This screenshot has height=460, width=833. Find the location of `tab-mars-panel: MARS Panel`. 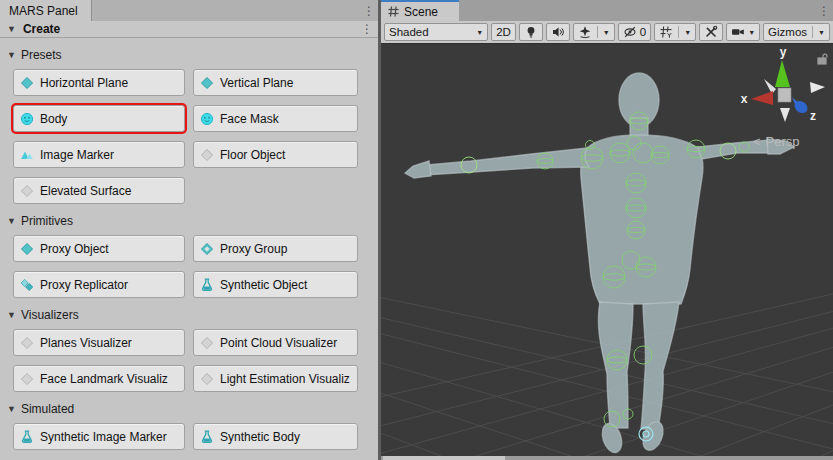

tab-mars-panel: MARS Panel is located at coordinates (46, 10).